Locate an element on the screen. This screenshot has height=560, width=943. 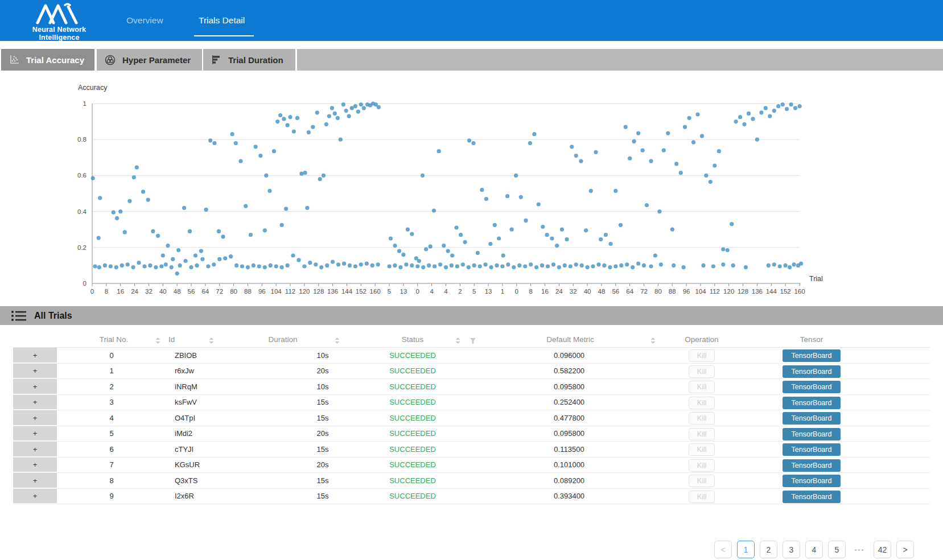
tab-overview: Overview is located at coordinates (147, 20).